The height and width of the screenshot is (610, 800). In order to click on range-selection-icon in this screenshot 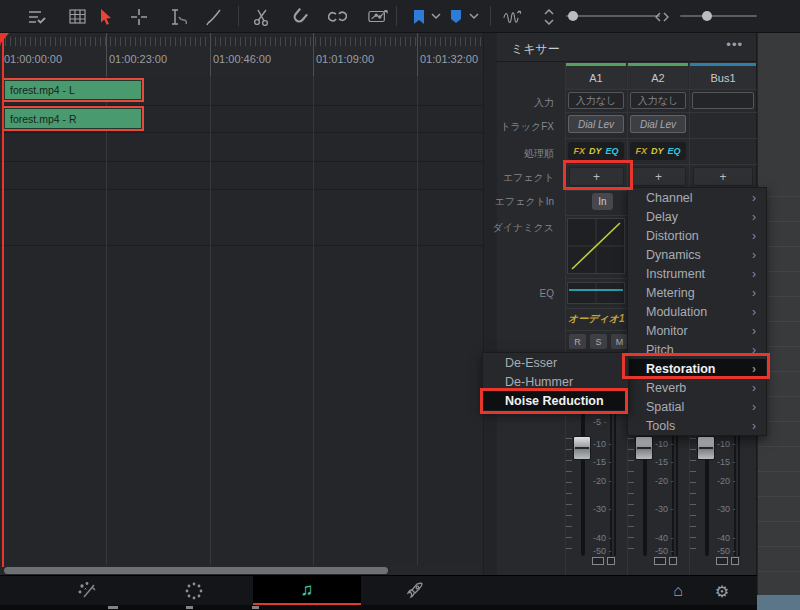, I will do `click(139, 16)`.